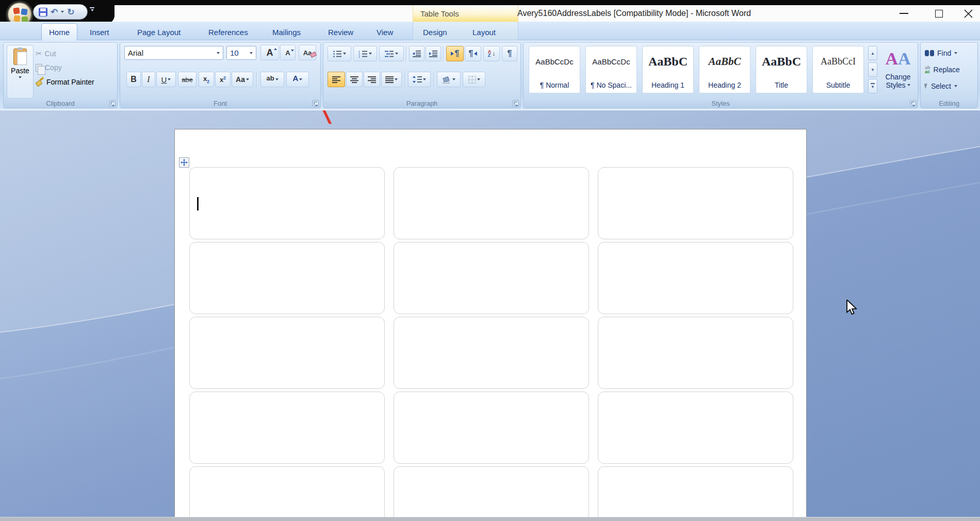  What do you see at coordinates (904, 13) in the screenshot?
I see `minimize-button` at bounding box center [904, 13].